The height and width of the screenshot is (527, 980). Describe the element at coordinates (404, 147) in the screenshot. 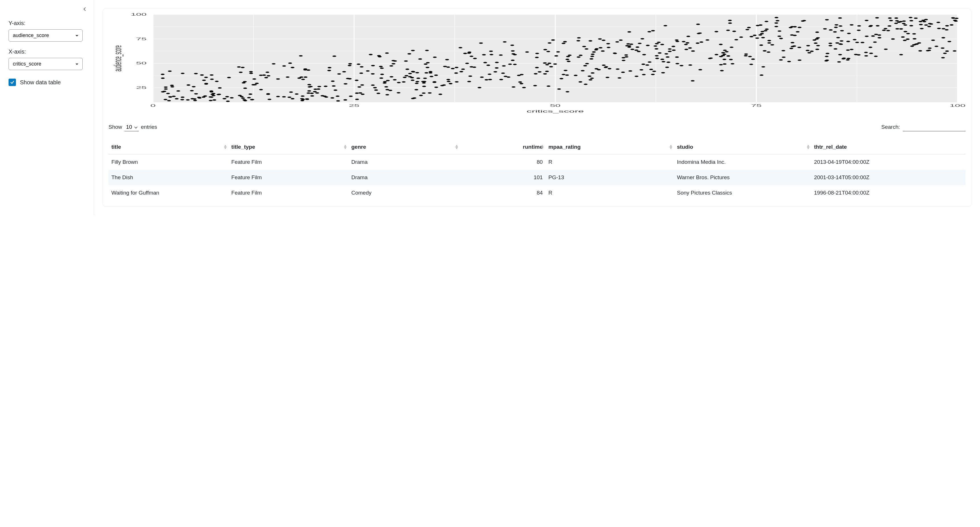

I see `column-header-genre: genre` at that location.